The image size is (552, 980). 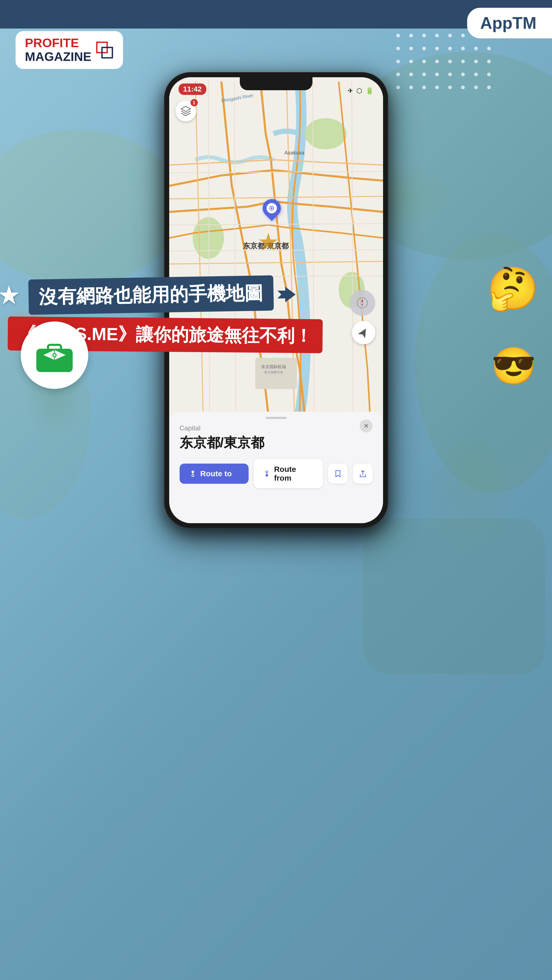 What do you see at coordinates (273, 367) in the screenshot?
I see `svg-text: 东京国际机场` at bounding box center [273, 367].